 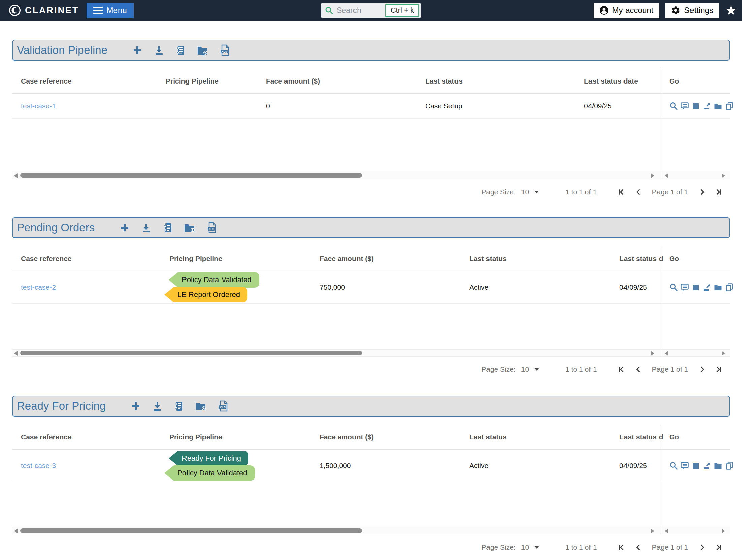 I want to click on last-status-date-value: 04/09/25, so click(x=598, y=106).